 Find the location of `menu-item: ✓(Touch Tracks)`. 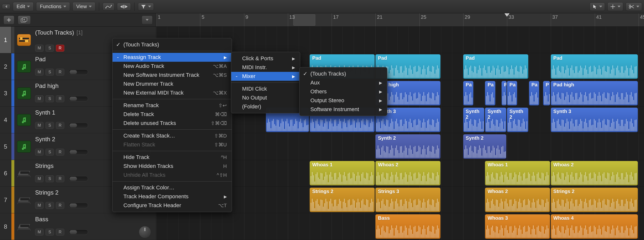

menu-item: ✓(Touch Tracks) is located at coordinates (172, 45).